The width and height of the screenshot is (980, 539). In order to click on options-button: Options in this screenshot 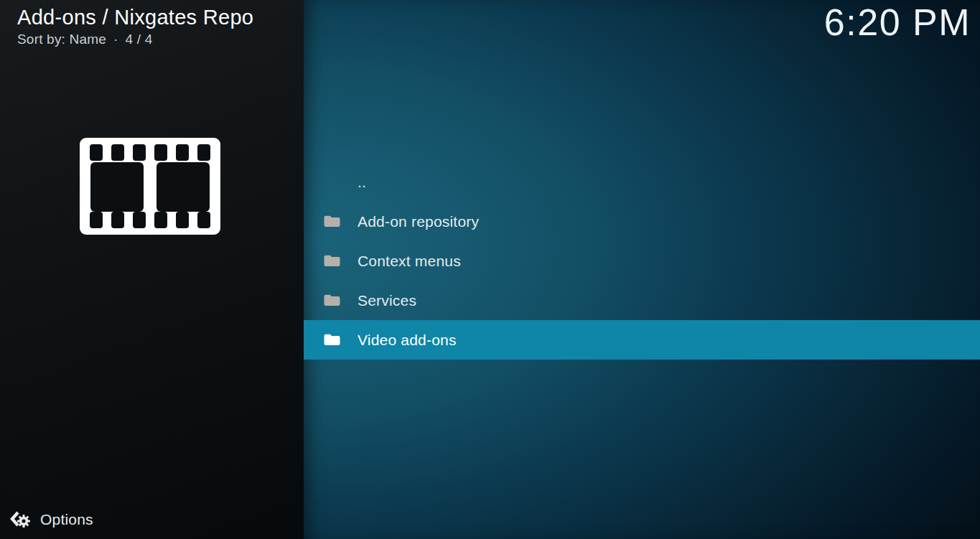, I will do `click(52, 520)`.